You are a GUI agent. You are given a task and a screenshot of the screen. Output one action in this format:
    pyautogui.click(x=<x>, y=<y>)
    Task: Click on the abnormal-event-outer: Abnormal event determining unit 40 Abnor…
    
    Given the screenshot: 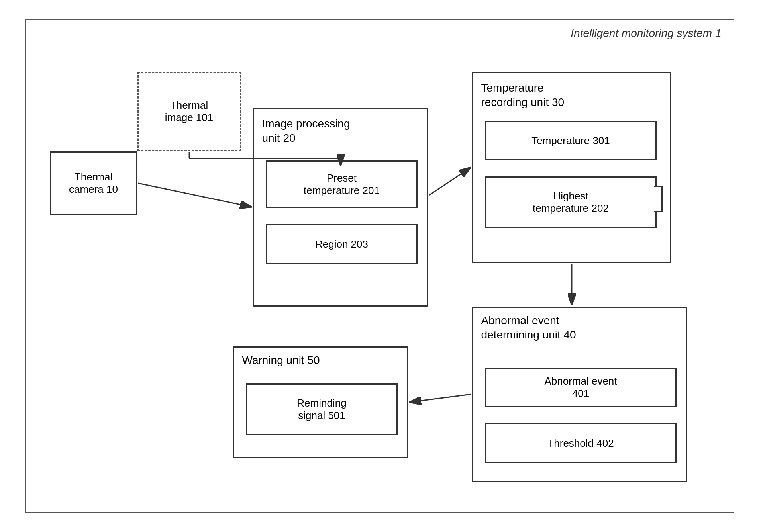 What is the action you would take?
    pyautogui.click(x=580, y=394)
    